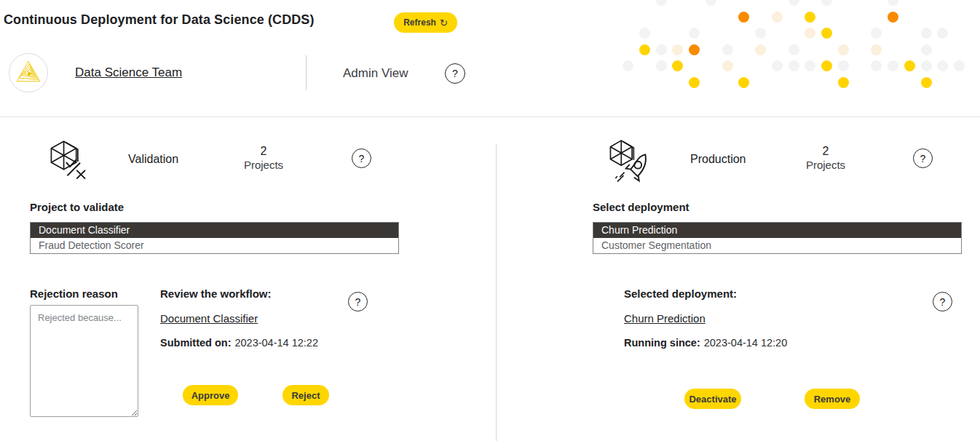 This screenshot has height=441, width=980. What do you see at coordinates (264, 158) in the screenshot?
I see `validation-project-count: 2 Projects` at bounding box center [264, 158].